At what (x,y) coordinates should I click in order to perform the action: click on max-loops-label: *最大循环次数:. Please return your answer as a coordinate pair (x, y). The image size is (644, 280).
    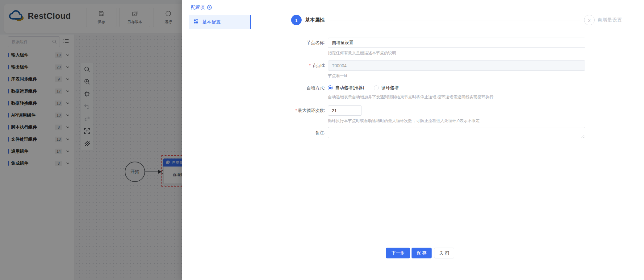
    Looking at the image, I should click on (288, 115).